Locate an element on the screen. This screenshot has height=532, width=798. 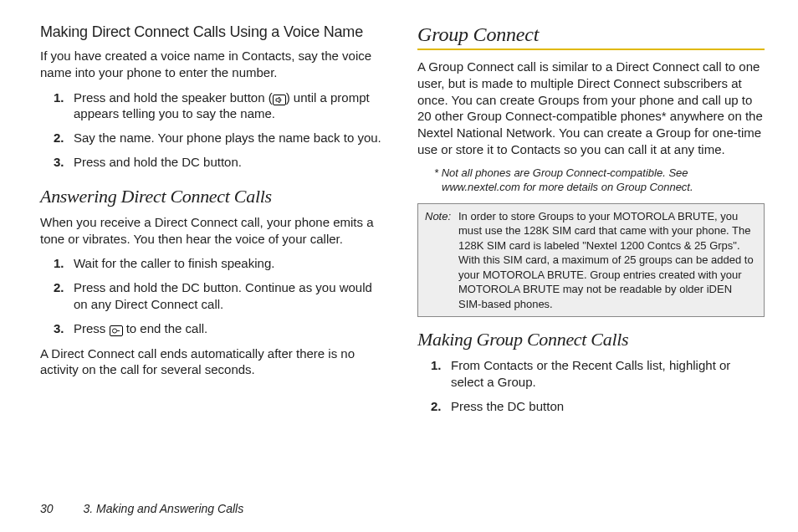
steps-answer: Wait for the caller to finish speaking. … is located at coordinates (214, 296).